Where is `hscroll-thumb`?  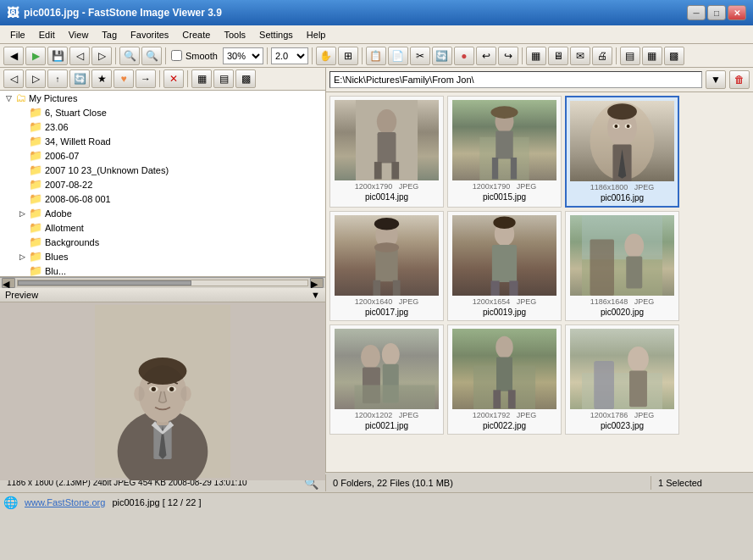 hscroll-thumb is located at coordinates (105, 283).